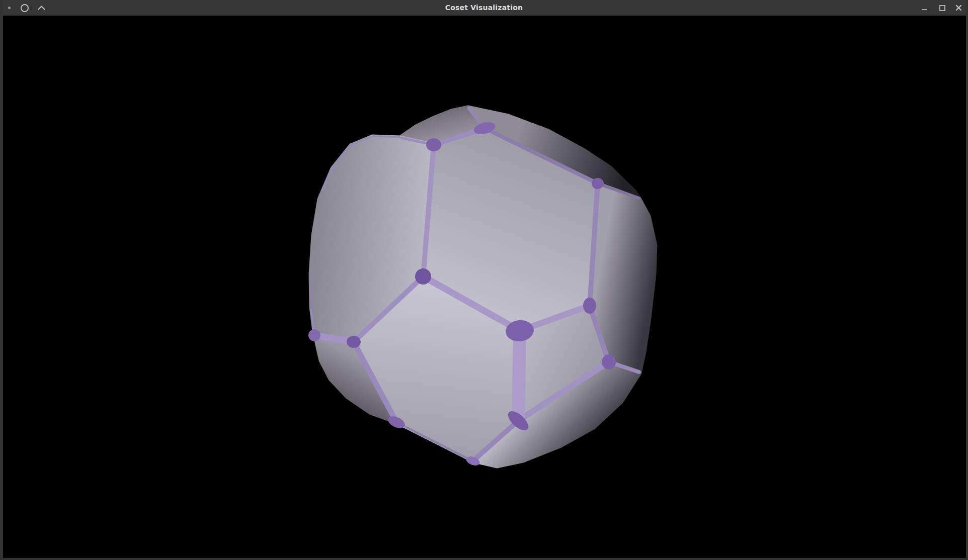 The height and width of the screenshot is (560, 968). Describe the element at coordinates (484, 8) in the screenshot. I see `titlebar: Coset Visualization` at that location.